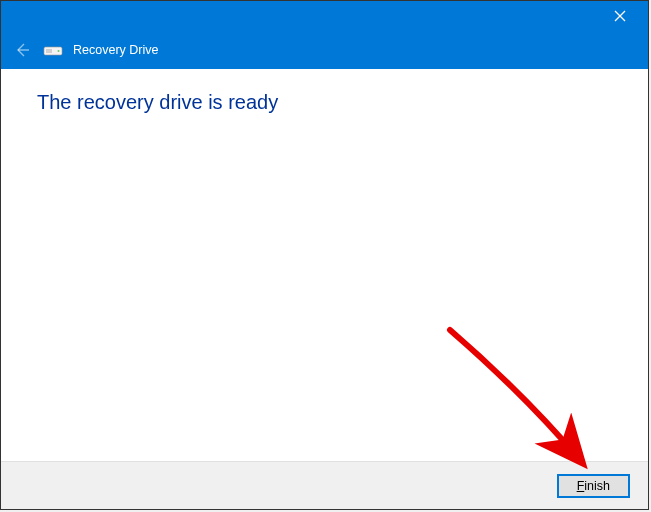 This screenshot has width=651, height=512. I want to click on titlebar, so click(324, 16).